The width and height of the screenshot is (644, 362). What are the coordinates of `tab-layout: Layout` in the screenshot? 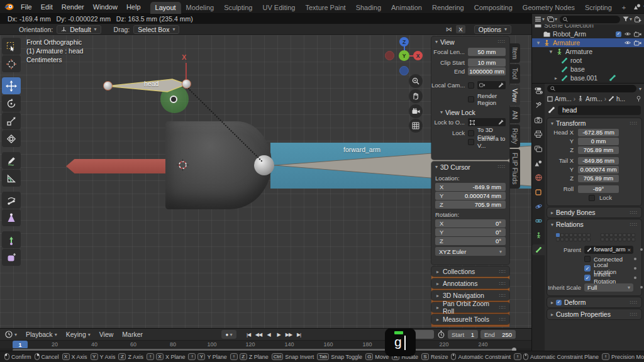 It's located at (166, 8).